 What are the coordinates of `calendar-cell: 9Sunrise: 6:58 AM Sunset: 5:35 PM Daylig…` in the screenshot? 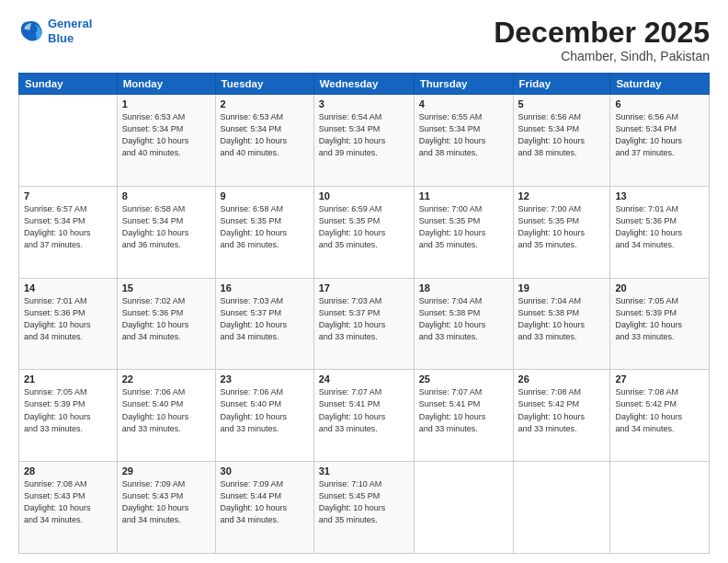 It's located at (265, 232).